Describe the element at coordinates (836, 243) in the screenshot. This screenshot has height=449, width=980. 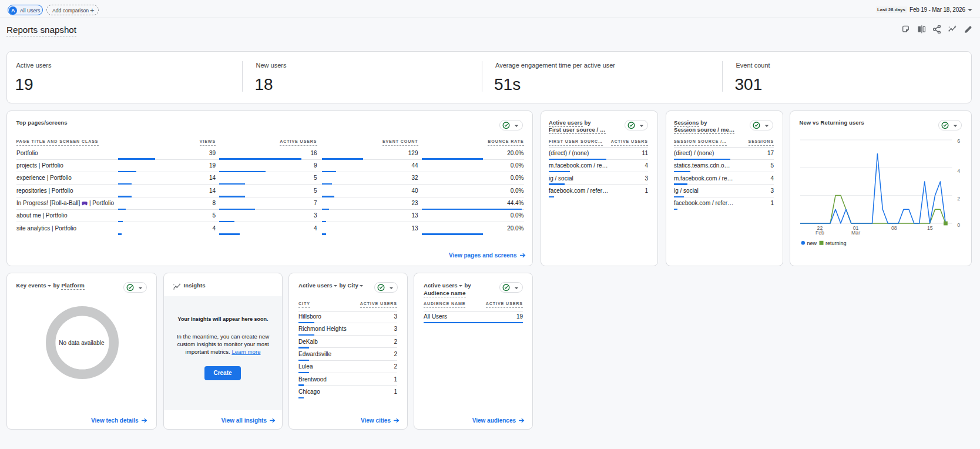
I see `svg-text: returning` at that location.